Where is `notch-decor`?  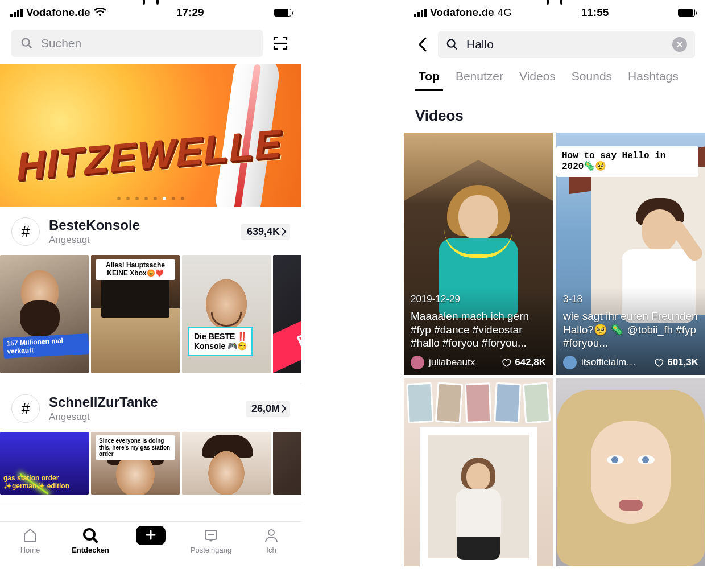
notch-decor is located at coordinates (151, 2).